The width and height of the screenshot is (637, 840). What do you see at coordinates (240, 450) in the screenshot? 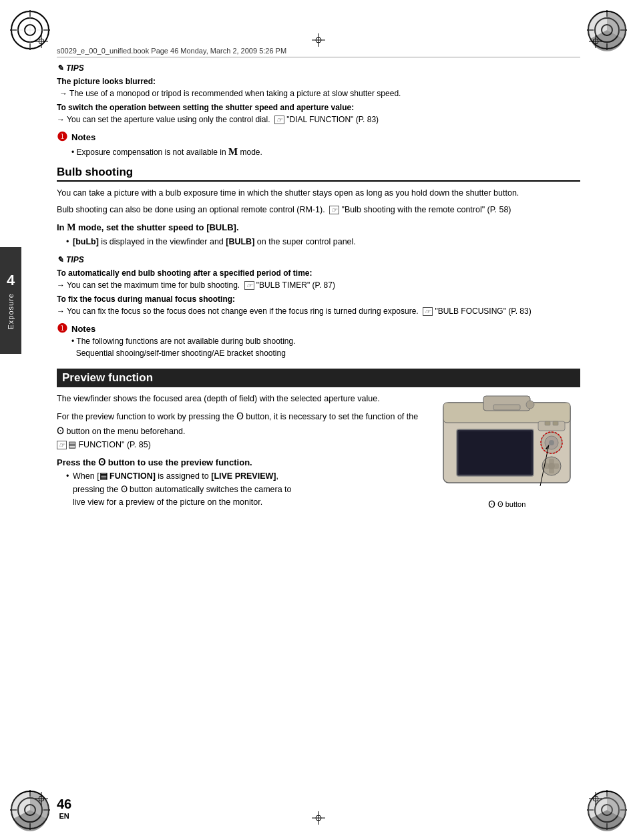
I see `preview-text-block: The viewfinder shows the focused area (d…` at bounding box center [240, 450].